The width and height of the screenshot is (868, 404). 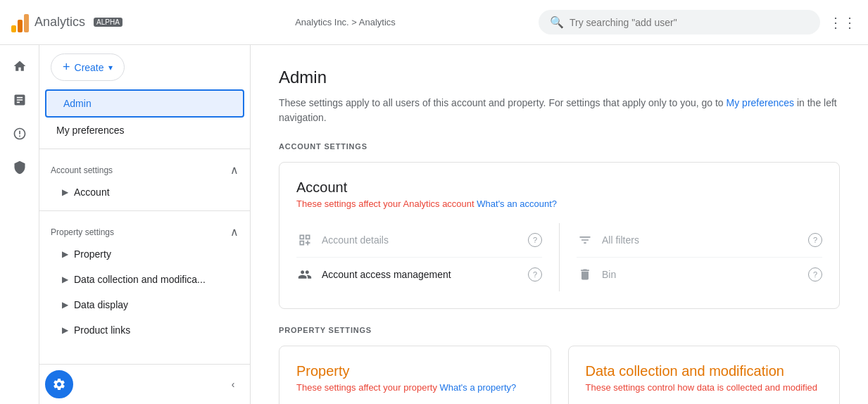 What do you see at coordinates (20, 100) in the screenshot?
I see `sidebar-item-reports` at bounding box center [20, 100].